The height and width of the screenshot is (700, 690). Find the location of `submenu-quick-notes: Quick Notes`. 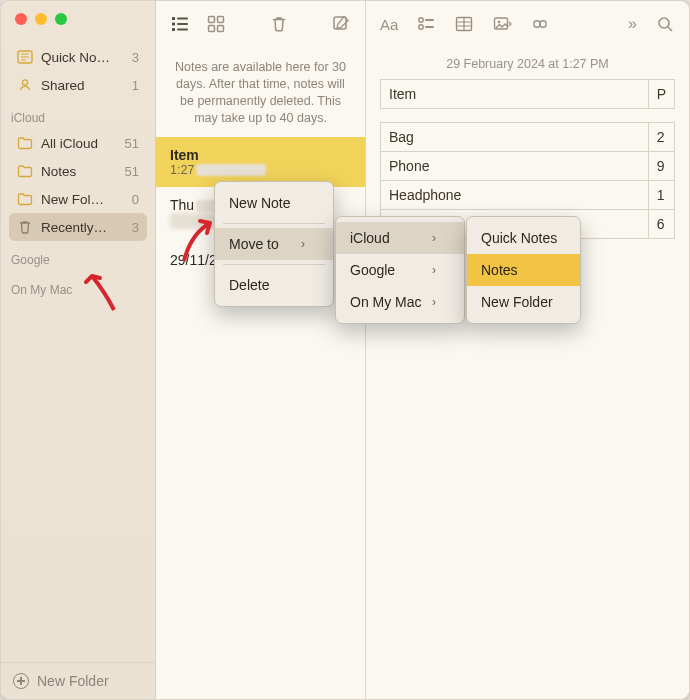

submenu-quick-notes: Quick Notes is located at coordinates (524, 238).